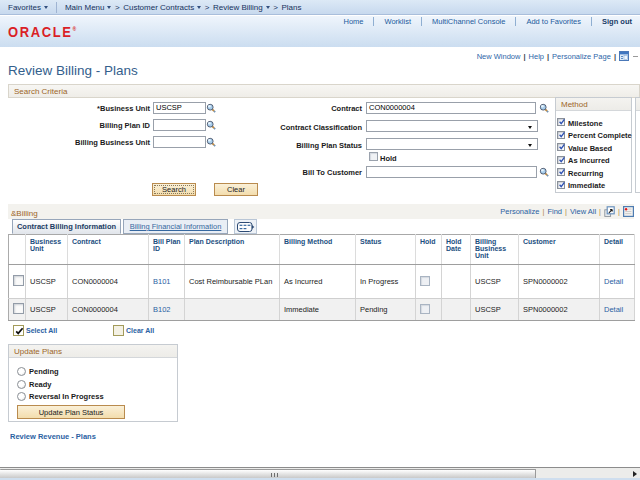  I want to click on page-links: New Window | Help | Personalize Page |, so click(558, 56).